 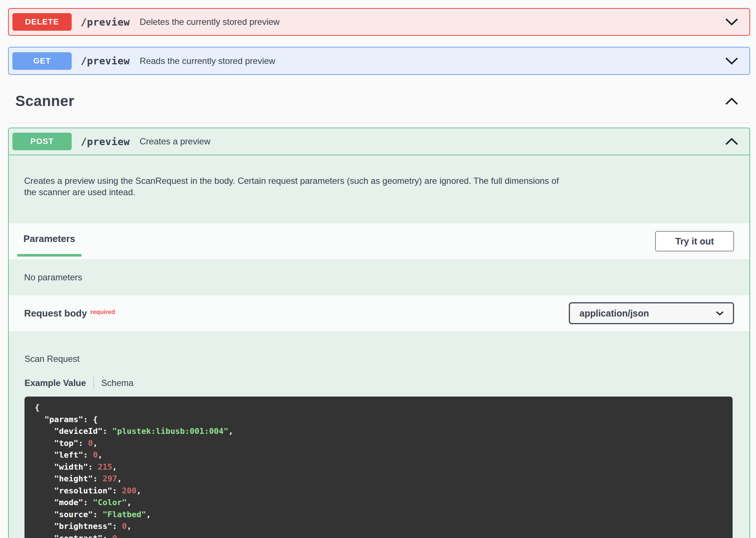 What do you see at coordinates (42, 141) in the screenshot?
I see `method-badge-post: POST` at bounding box center [42, 141].